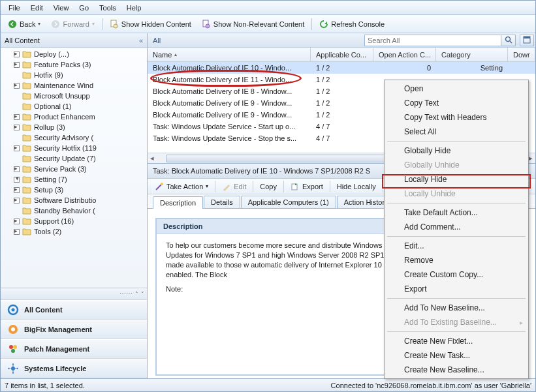  What do you see at coordinates (456, 308) in the screenshot?
I see `ctx-add-to-new-baseline: Add To New Baseline...` at bounding box center [456, 308].